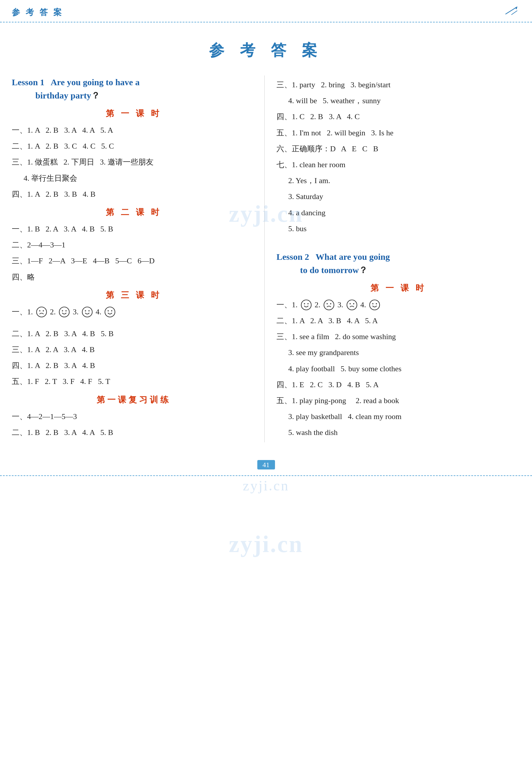 Image resolution: width=532 pixels, height=762 pixels. I want to click on main-title: 参 考 答 案, so click(266, 50).